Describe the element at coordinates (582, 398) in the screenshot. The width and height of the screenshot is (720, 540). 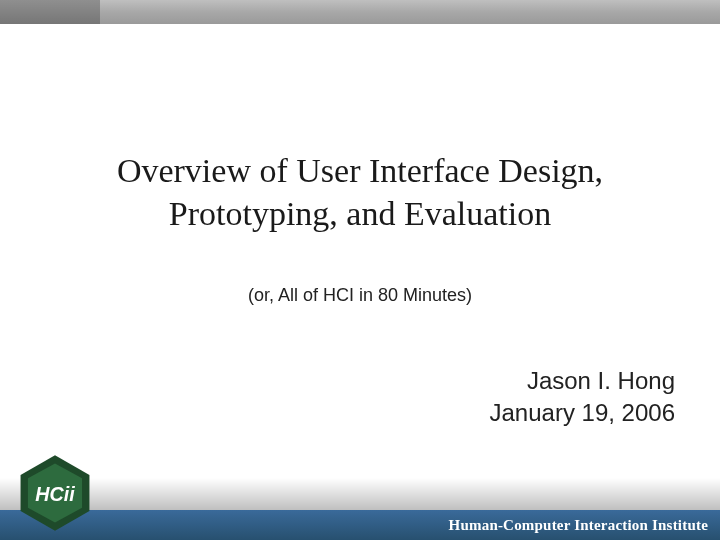
I see `author-block: Jason I. Hong January 19, 2006` at that location.